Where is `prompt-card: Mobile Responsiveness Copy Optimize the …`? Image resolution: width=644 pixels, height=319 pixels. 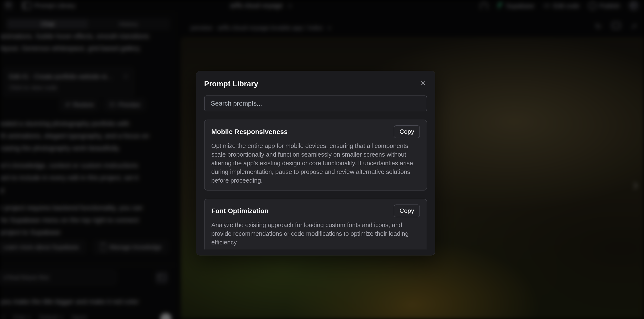
prompt-card: Mobile Responsiveness Copy Optimize the … is located at coordinates (316, 155).